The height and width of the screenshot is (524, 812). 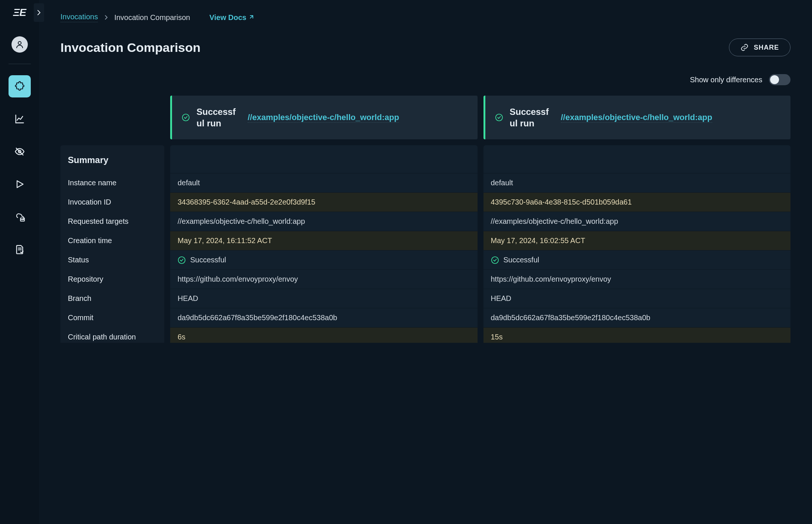 What do you see at coordinates (780, 80) in the screenshot?
I see `show-differences-toggle` at bounding box center [780, 80].